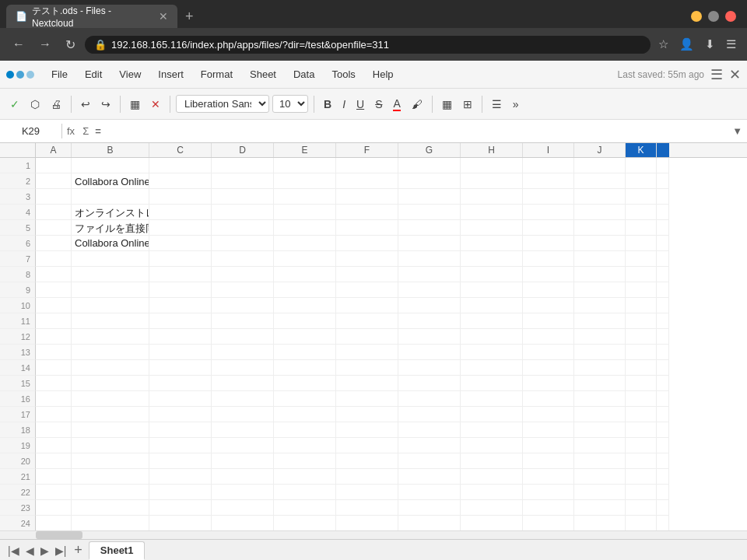  What do you see at coordinates (696, 16) in the screenshot?
I see `minimize-button` at bounding box center [696, 16].